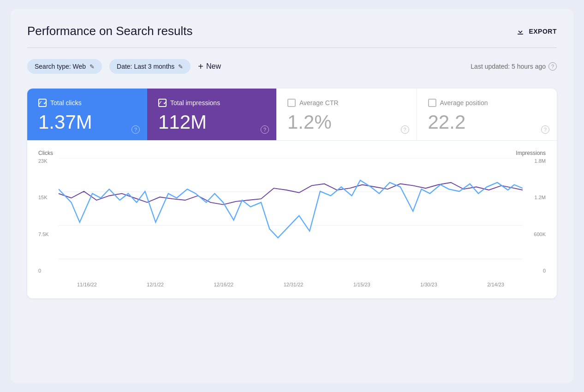  Describe the element at coordinates (92, 66) in the screenshot. I see `search-type-edit-icon: ✎` at that location.